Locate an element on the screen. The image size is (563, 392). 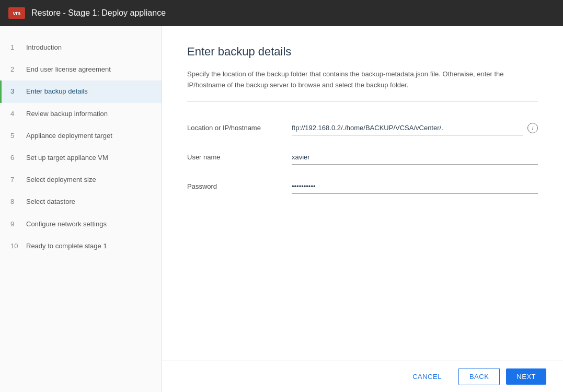
step-label-10: Ready to complete stage 1 is located at coordinates (67, 246).